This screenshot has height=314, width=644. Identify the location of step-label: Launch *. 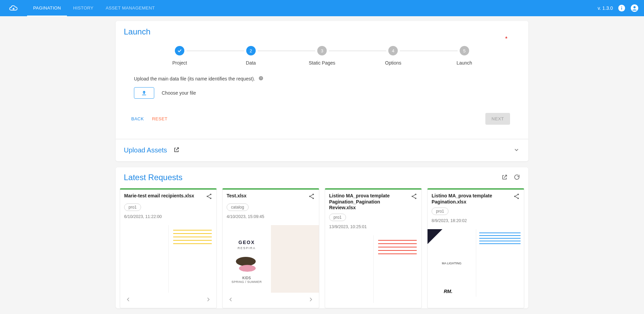
(464, 63).